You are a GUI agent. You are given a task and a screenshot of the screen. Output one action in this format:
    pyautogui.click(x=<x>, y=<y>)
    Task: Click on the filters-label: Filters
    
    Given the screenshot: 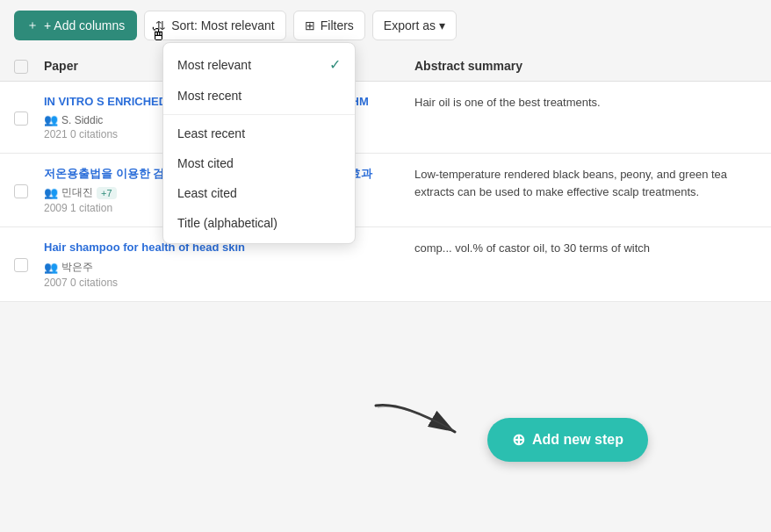 What is the action you would take?
    pyautogui.click(x=337, y=25)
    